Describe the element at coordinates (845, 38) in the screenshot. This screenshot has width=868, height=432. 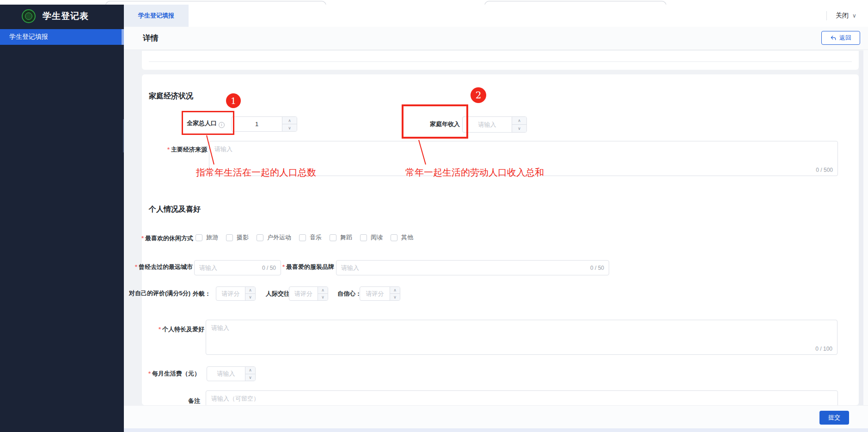
I see `back-label: 返回` at that location.